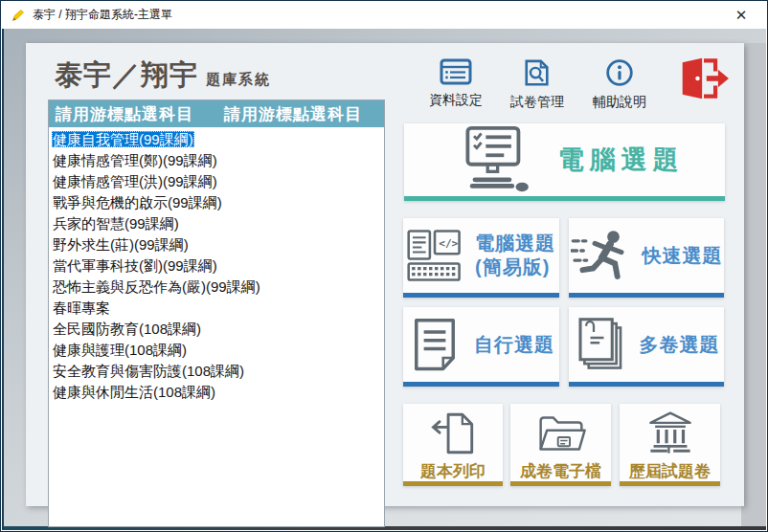 This screenshot has height=532, width=768. What do you see at coordinates (537, 84) in the screenshot?
I see `toolbar-item-exam-management: 試卷管理` at bounding box center [537, 84].